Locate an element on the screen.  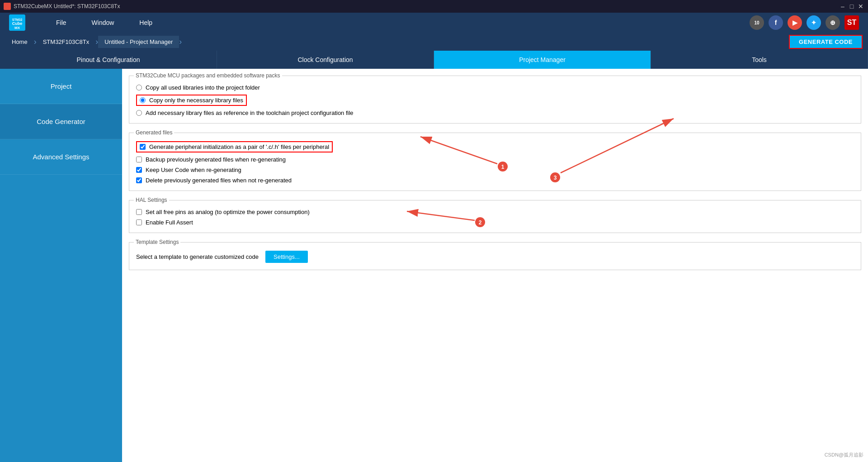
facebook-icon: f is located at coordinates (776, 23).